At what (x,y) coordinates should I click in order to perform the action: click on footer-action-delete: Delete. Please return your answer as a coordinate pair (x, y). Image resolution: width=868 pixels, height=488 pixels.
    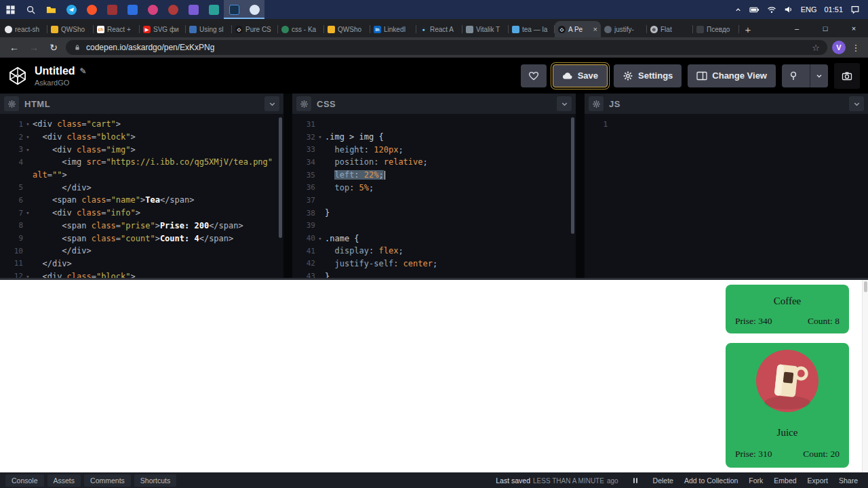
    Looking at the image, I should click on (663, 481).